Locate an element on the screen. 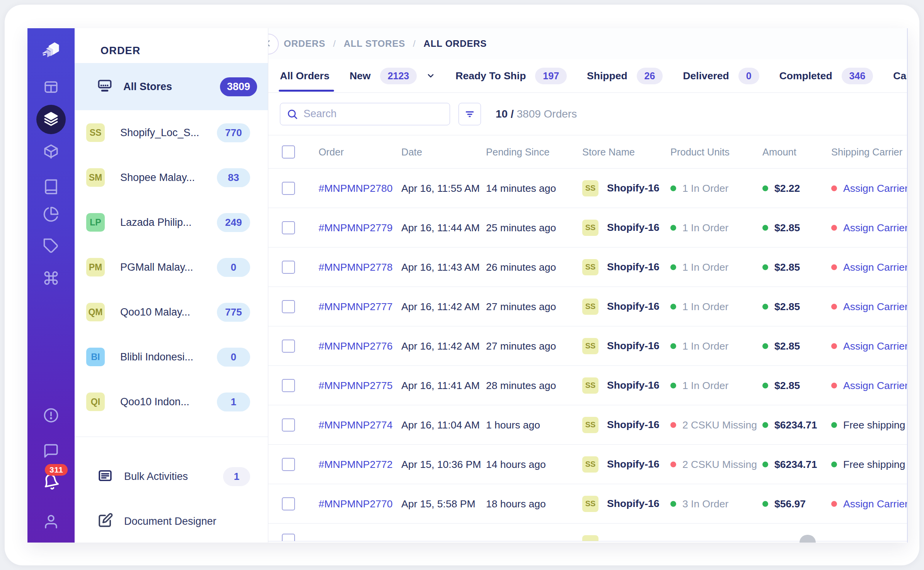  pending-since: 28 minutes ago is located at coordinates (521, 385).